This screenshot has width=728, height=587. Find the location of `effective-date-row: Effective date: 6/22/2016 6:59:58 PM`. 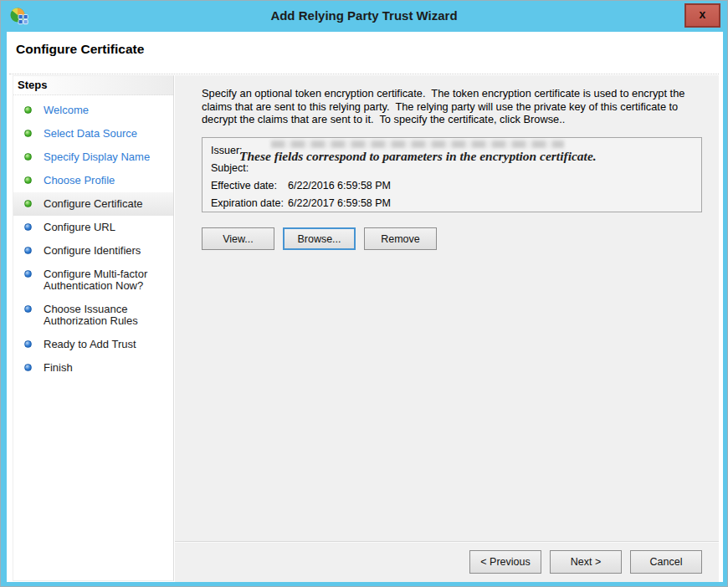

effective-date-row: Effective date: 6/22/2016 6:59:58 PM is located at coordinates (452, 186).